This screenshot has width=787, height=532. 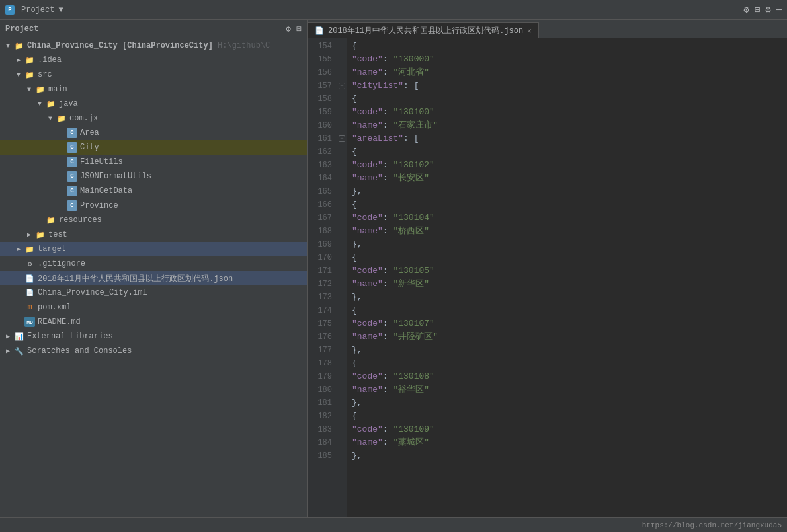 What do you see at coordinates (153, 235) in the screenshot?
I see `sidebar-item-test: ▶ 📁 test` at bounding box center [153, 235].